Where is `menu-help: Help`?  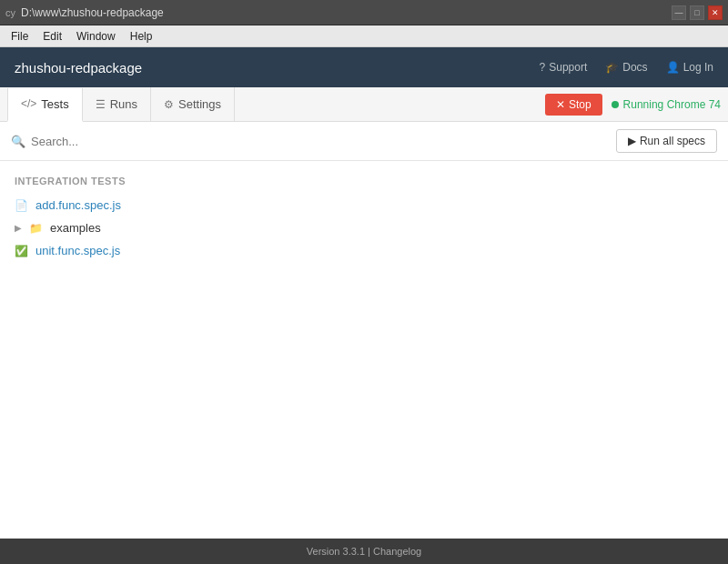 menu-help: Help is located at coordinates (142, 36).